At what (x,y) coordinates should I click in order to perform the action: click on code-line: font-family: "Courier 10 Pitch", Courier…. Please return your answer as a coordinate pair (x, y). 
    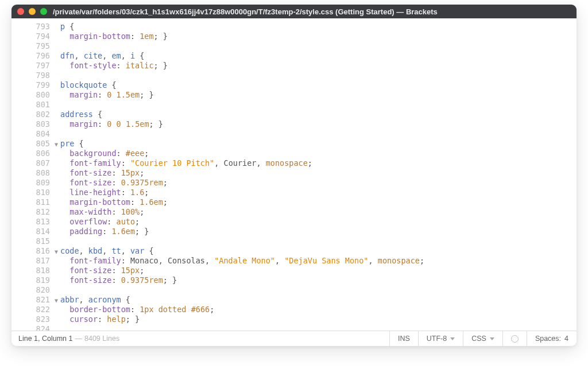
    Looking at the image, I should click on (318, 163).